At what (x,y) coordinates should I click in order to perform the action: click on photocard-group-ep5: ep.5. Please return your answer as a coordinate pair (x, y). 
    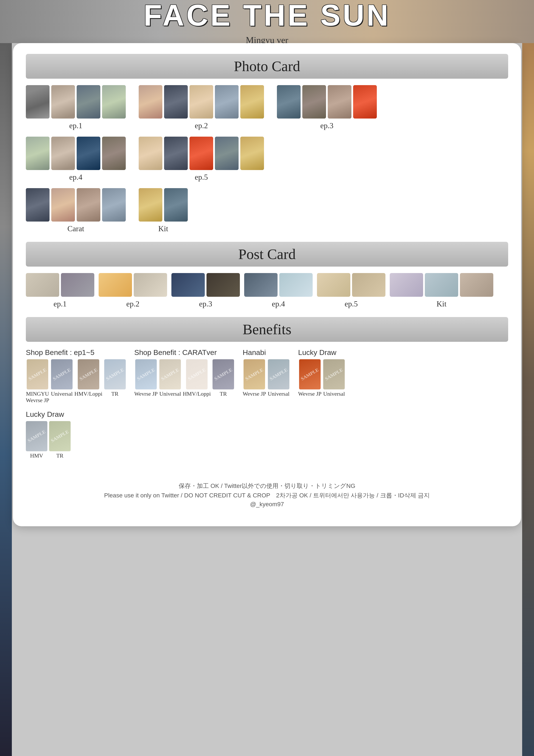
    Looking at the image, I should click on (201, 159).